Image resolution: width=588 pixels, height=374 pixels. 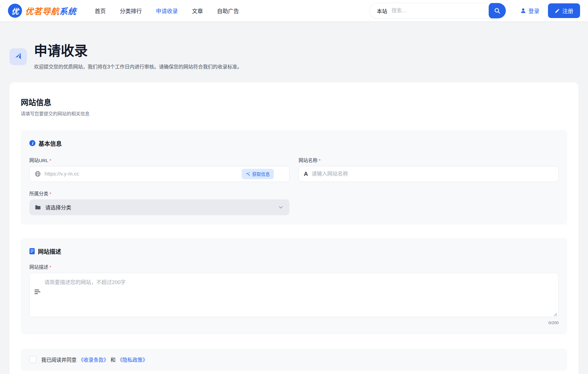 What do you see at coordinates (294, 294) in the screenshot?
I see `description-field-group: 网站描述* 0/200` at bounding box center [294, 294].